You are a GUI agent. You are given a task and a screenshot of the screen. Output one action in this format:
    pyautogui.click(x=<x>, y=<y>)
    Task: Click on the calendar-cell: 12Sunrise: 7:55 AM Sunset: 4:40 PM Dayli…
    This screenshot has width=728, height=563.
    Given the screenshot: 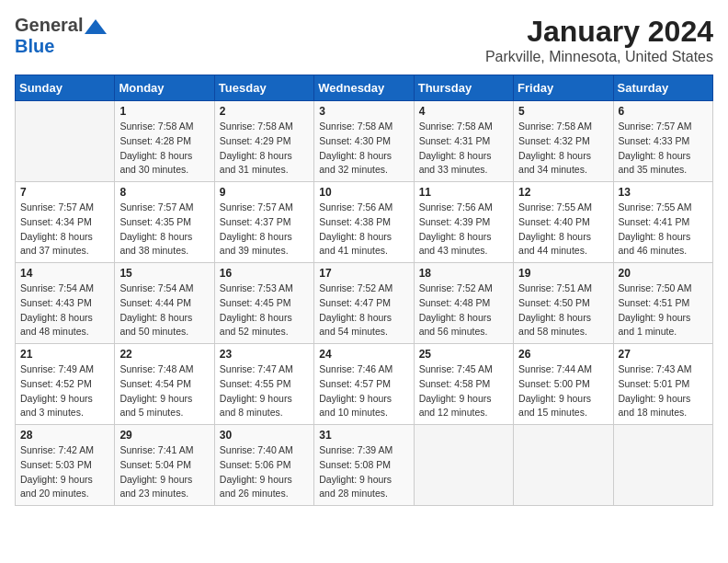 What is the action you would take?
    pyautogui.click(x=563, y=223)
    